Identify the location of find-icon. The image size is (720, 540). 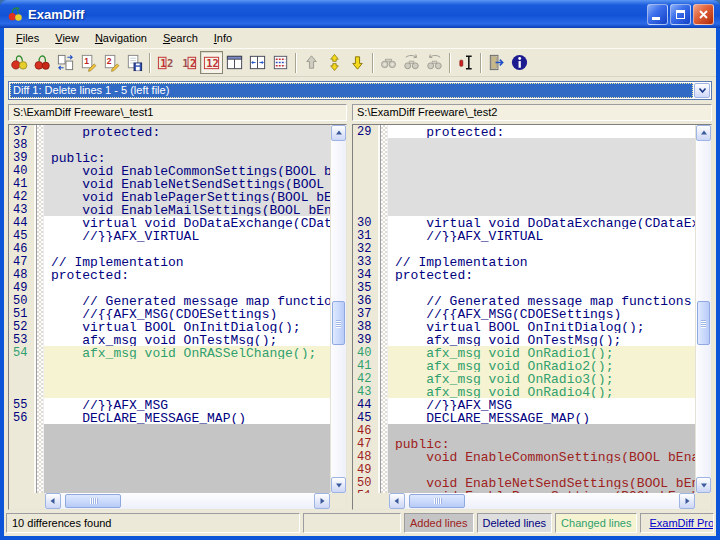
(388, 62).